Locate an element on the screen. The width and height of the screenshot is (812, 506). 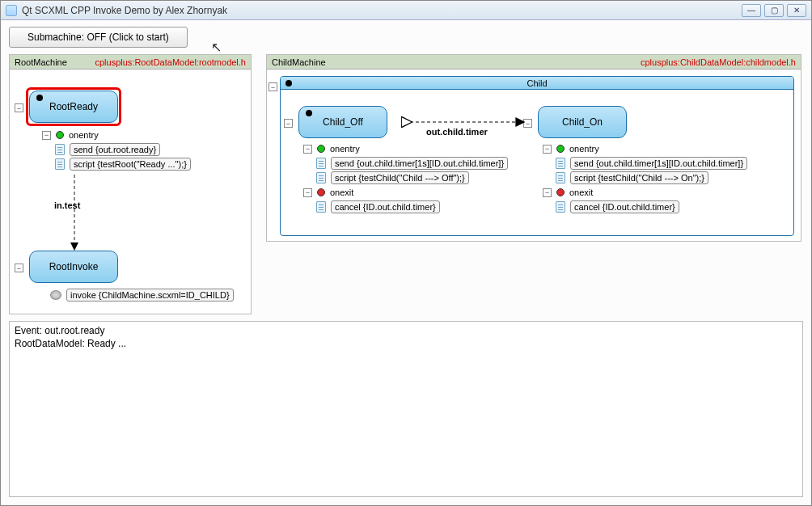
state-child-off-label: Child_Off is located at coordinates (343, 122).